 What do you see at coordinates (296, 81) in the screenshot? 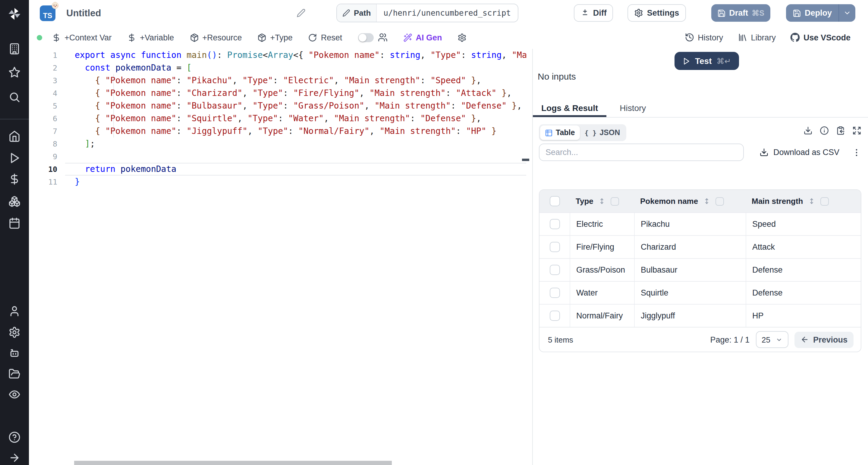
I see `code-line-3: { "Pokemon name": "Pikachu", "Type": "El…` at bounding box center [296, 81].